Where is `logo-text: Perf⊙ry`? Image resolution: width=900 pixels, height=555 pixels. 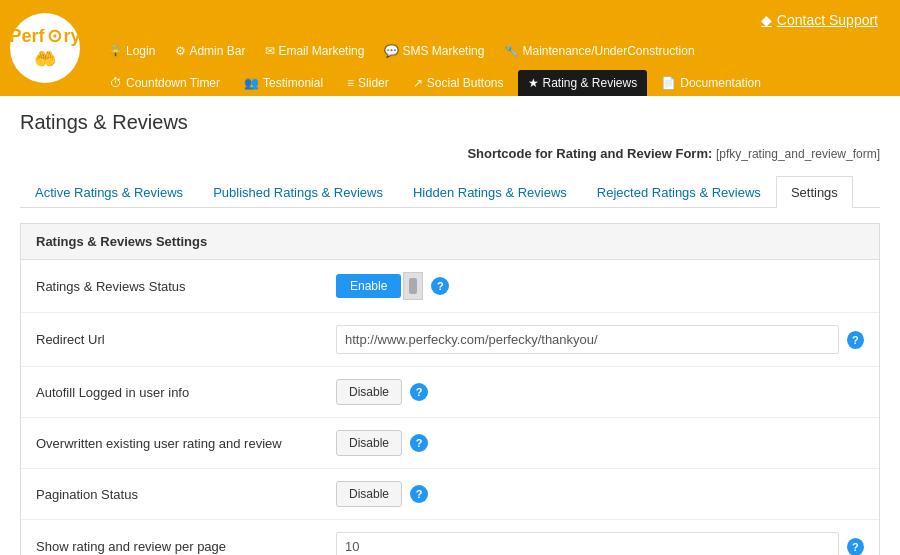 logo-text: Perf⊙ry is located at coordinates (45, 37).